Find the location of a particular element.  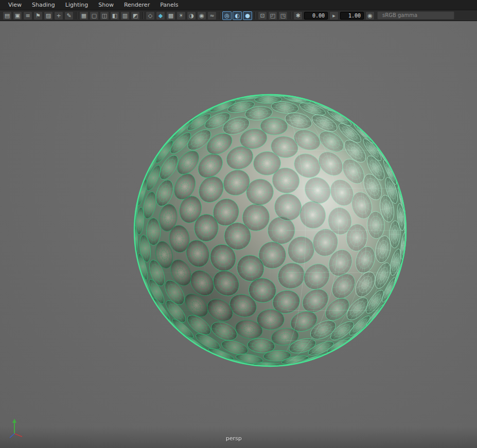

menu-panels: Panels is located at coordinates (169, 5).